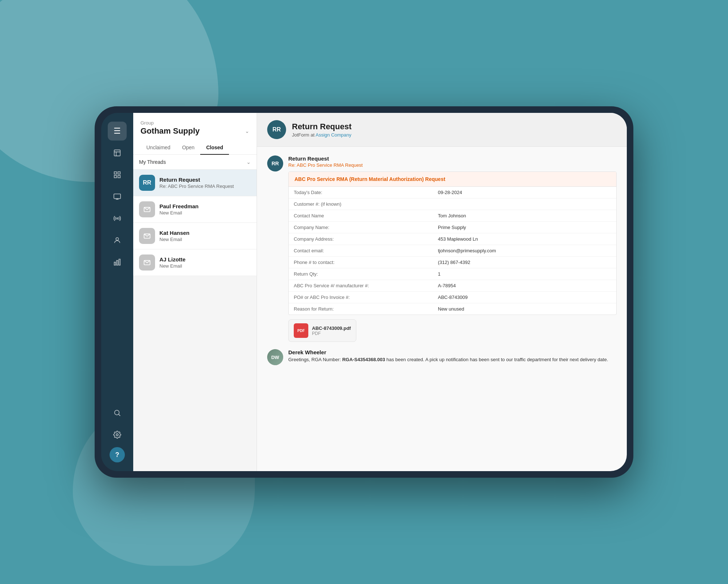 The width and height of the screenshot is (728, 584). I want to click on tabs-row: Unclaimed Open Closed, so click(195, 148).